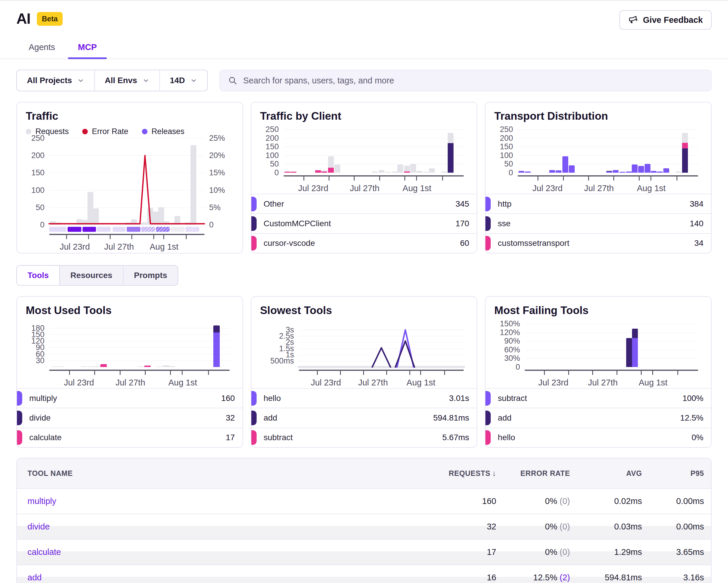 The image size is (728, 583). Describe the element at coordinates (456, 438) in the screenshot. I see `series-value: 5.67ms` at that location.